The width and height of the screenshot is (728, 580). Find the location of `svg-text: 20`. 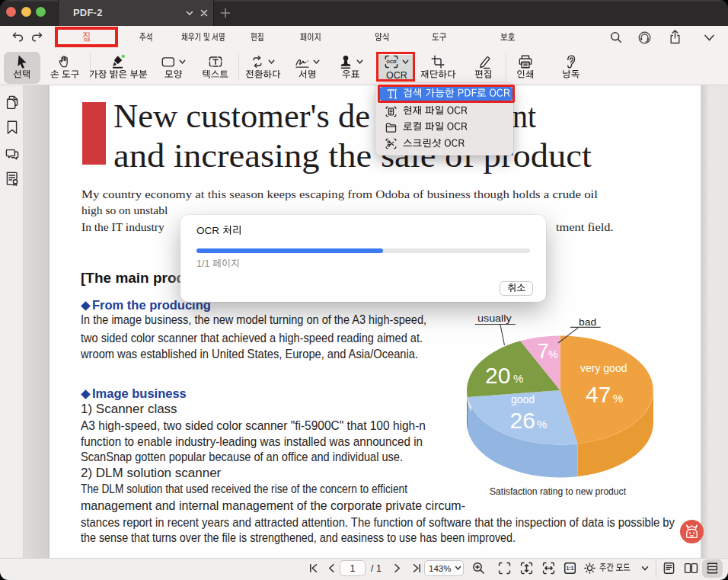

svg-text: 20 is located at coordinates (498, 375).